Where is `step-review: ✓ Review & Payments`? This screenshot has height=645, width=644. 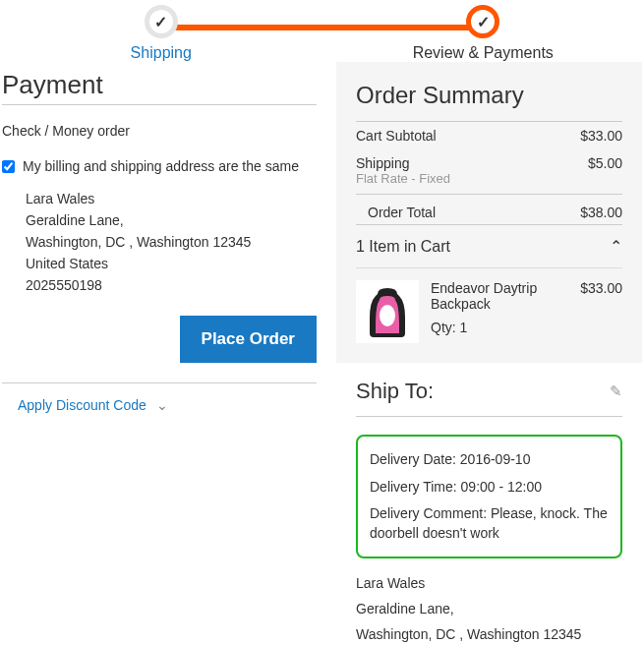
step-review: ✓ Review & Payments is located at coordinates (484, 33).